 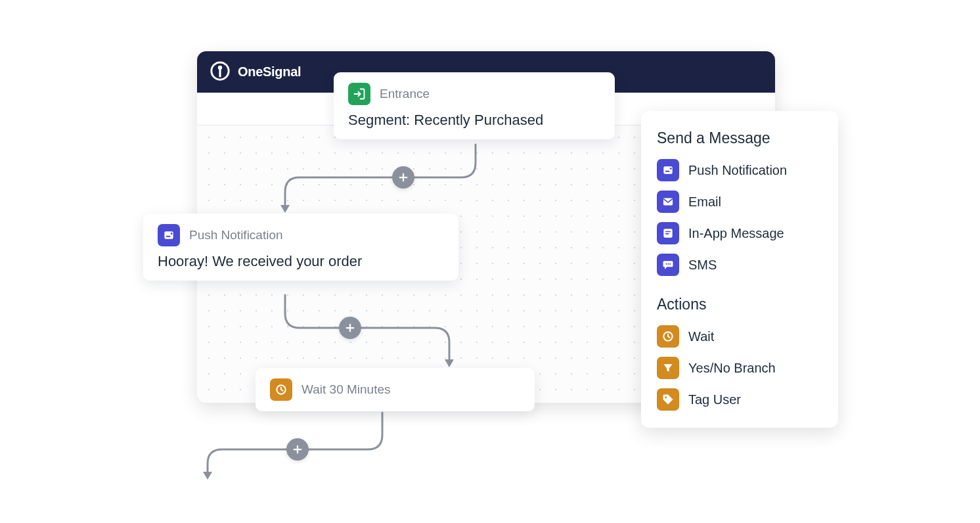 I want to click on panel-item-branch: Yes/No Branch, so click(x=740, y=368).